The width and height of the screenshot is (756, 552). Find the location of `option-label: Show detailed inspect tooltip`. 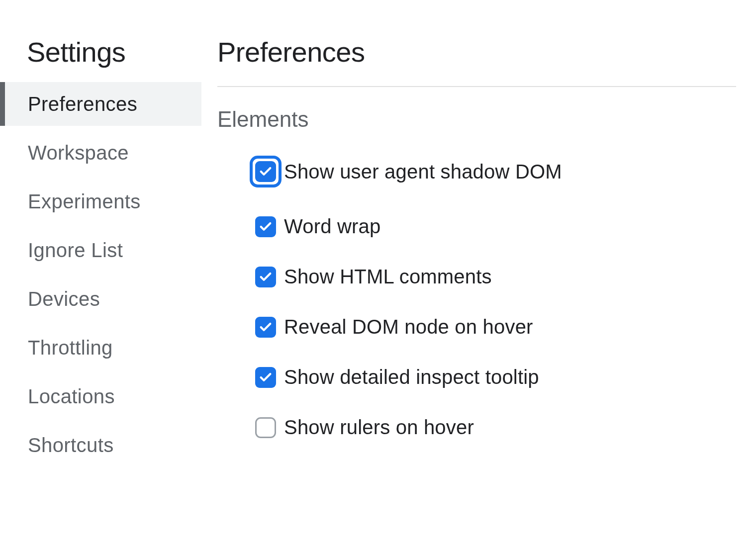

option-label: Show detailed inspect tooltip is located at coordinates (412, 377).